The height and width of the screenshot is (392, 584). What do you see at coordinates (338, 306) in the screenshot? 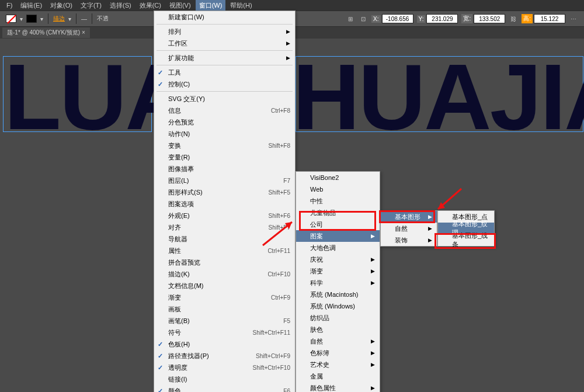
I see `menu-item: 系统 (Windows)` at bounding box center [338, 306].